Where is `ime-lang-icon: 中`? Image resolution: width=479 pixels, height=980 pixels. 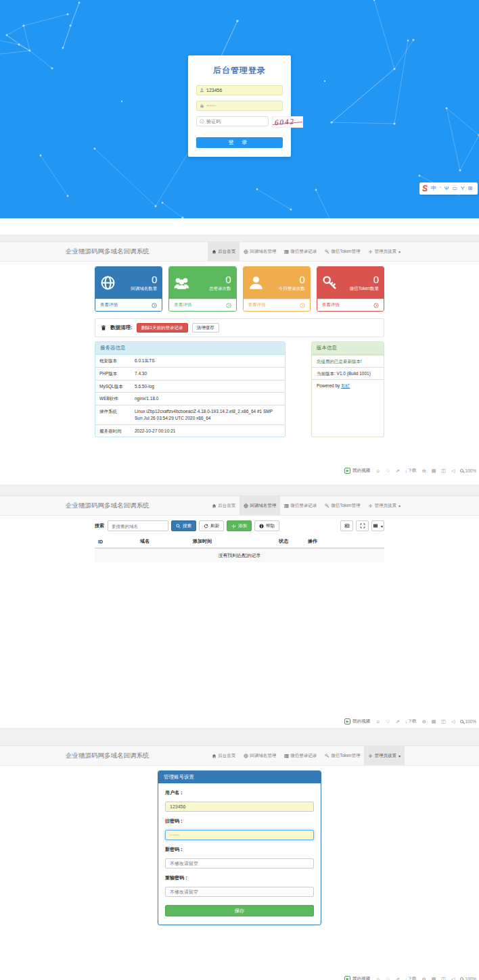 ime-lang-icon: 中 is located at coordinates (434, 189).